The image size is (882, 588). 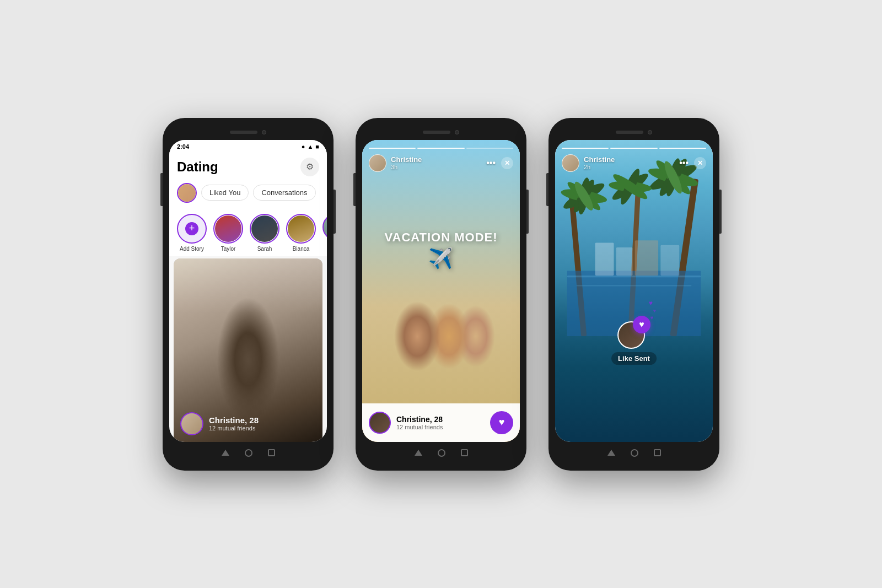 I want to click on story-sp: Sp..., so click(x=325, y=231).